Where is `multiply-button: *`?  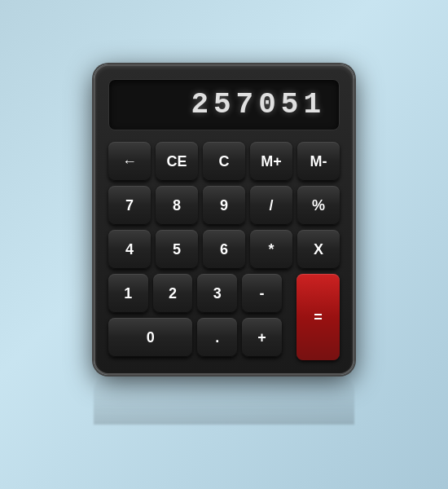
multiply-button: * is located at coordinates (271, 249).